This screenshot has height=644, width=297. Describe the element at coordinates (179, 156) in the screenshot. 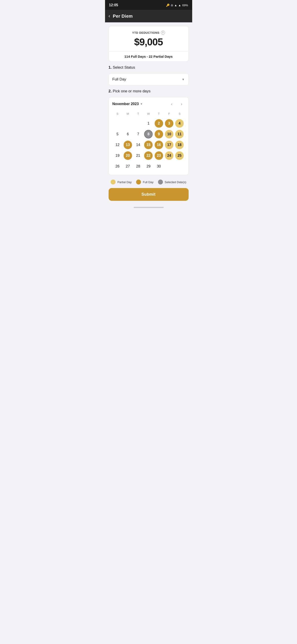

I see `calendar-cell: 25` at that location.